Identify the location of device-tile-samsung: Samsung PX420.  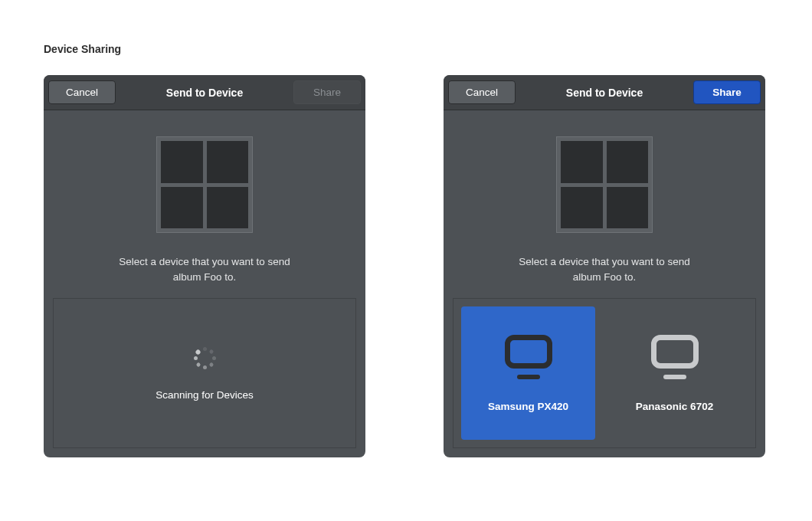
(529, 373).